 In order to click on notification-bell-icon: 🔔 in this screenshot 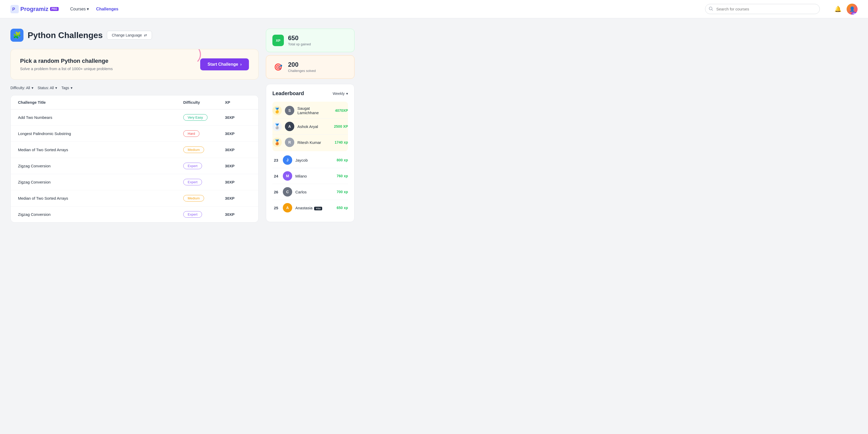, I will do `click(838, 9)`.